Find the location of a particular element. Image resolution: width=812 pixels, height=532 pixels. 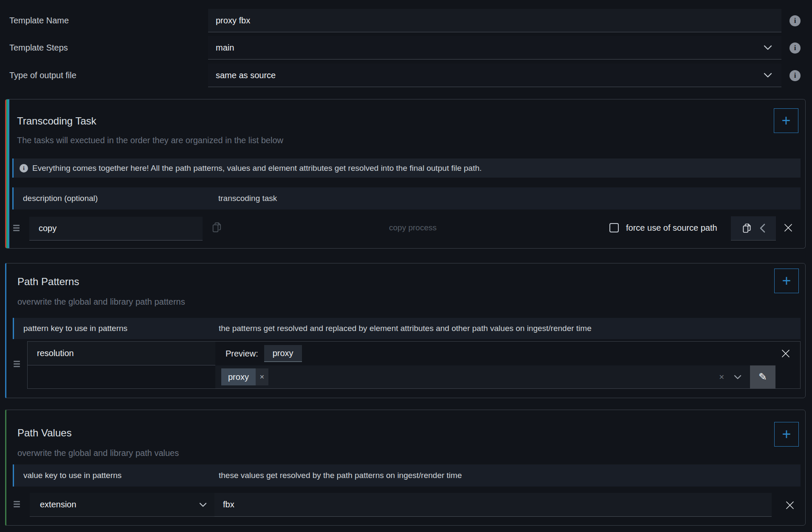

section-title: Path Patterns is located at coordinates (48, 282).